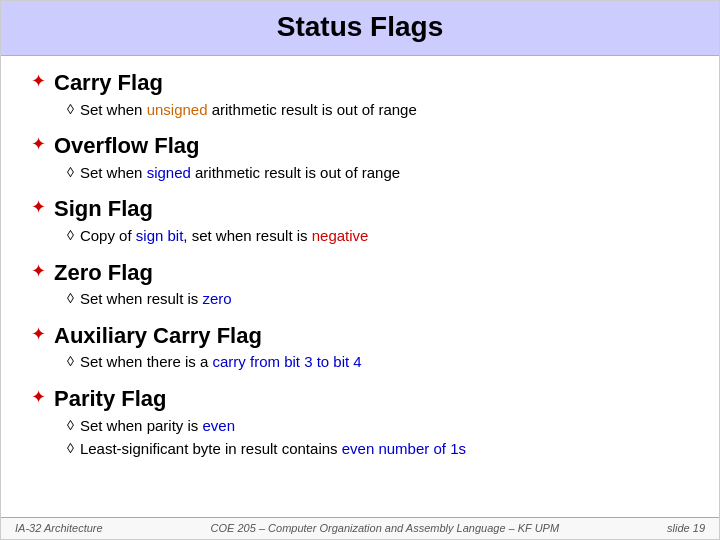 Image resolution: width=720 pixels, height=540 pixels. I want to click on sign-flag-desc: Copy of sign bit, set when result is neg…, so click(224, 236).